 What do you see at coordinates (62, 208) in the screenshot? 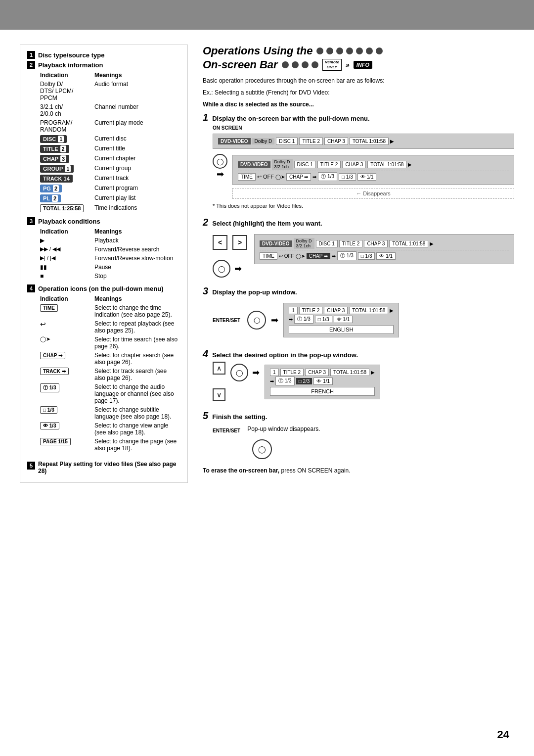
I see `total-badge: TOTAL 1:25:58` at bounding box center [62, 208].